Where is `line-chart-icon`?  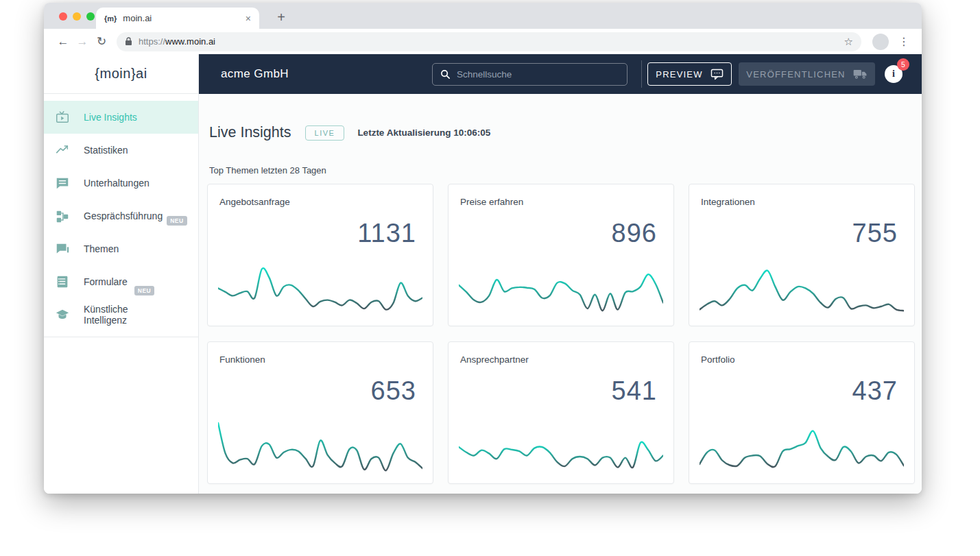
line-chart-icon is located at coordinates (62, 150).